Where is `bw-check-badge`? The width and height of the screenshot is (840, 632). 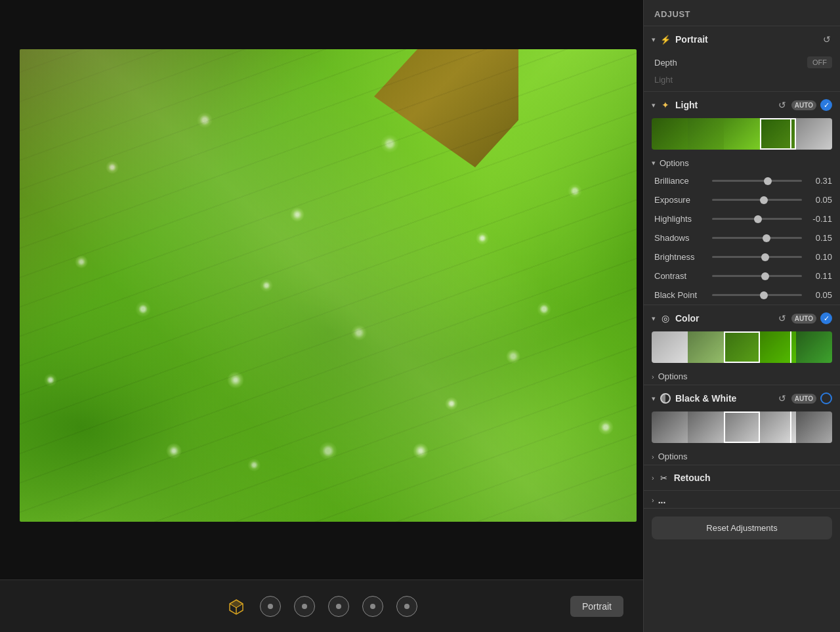 bw-check-badge is located at coordinates (826, 398).